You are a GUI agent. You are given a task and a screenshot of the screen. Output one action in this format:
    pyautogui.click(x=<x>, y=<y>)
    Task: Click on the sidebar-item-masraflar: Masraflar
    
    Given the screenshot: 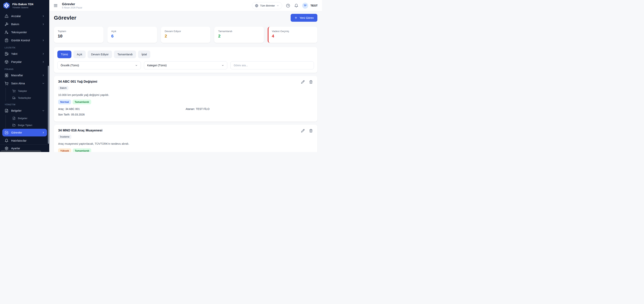 What is the action you would take?
    pyautogui.click(x=24, y=75)
    